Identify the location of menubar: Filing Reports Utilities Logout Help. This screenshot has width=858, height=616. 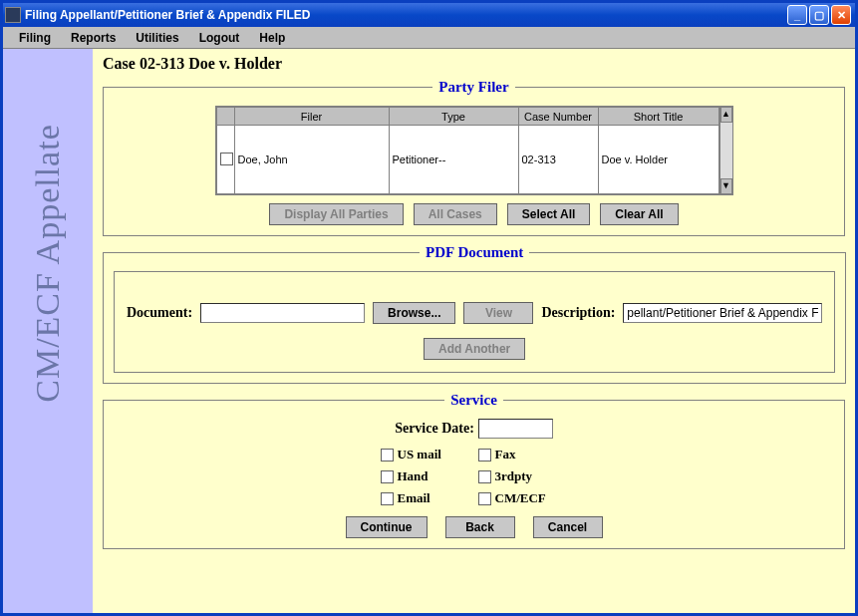
(429, 38).